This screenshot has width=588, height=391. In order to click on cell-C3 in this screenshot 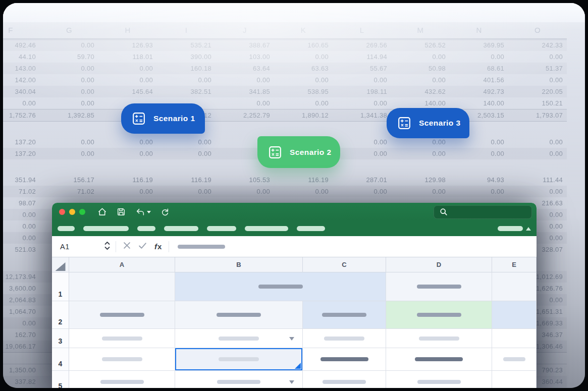, I will do `click(344, 339)`.